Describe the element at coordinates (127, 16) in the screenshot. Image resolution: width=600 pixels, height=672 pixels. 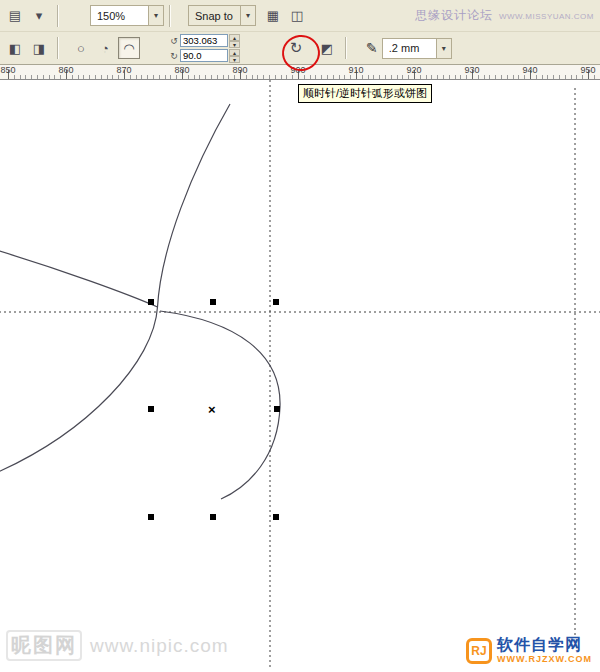
I see `zoom-level-select: 150% ▾` at that location.